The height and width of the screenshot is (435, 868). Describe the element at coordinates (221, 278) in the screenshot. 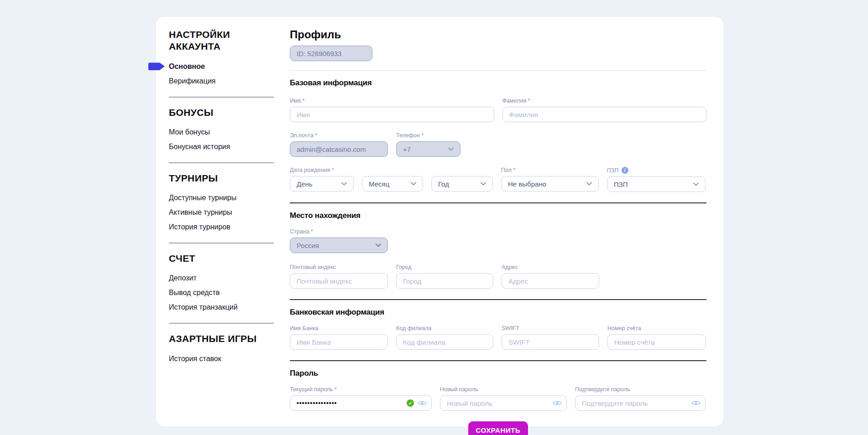

I see `sidebar-item-deposit: Депозит` at that location.